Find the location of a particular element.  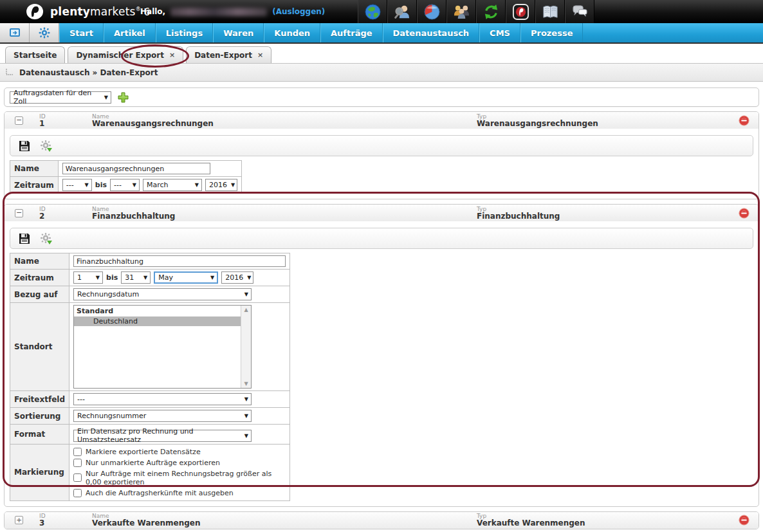

export-id: 2 is located at coordinates (66, 216).